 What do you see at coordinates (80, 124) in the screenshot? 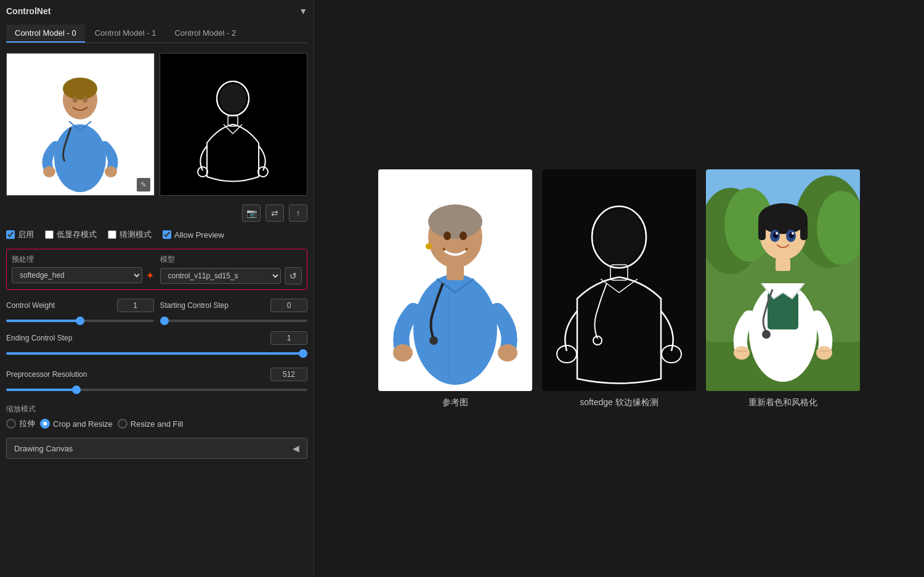
I see `nurse-svg` at bounding box center [80, 124].